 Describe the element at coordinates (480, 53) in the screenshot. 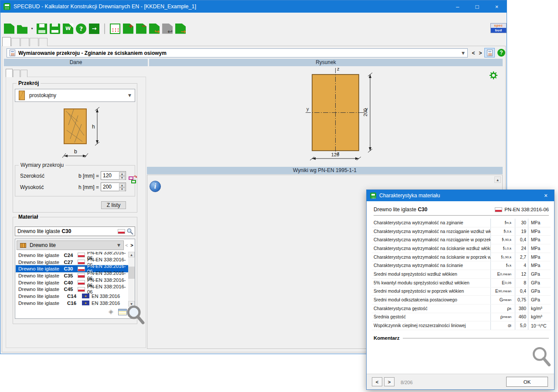

I see `task-next-button: >` at that location.